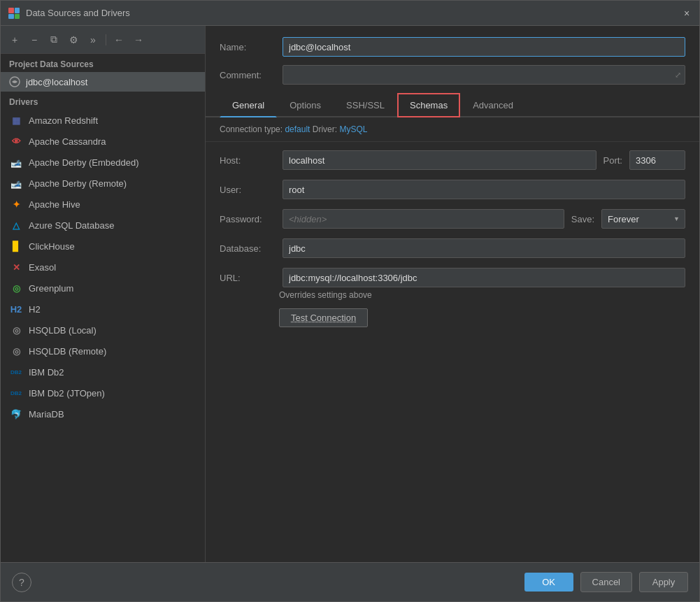 The image size is (700, 602). What do you see at coordinates (452, 248) in the screenshot?
I see `database-row: Database:` at bounding box center [452, 248].